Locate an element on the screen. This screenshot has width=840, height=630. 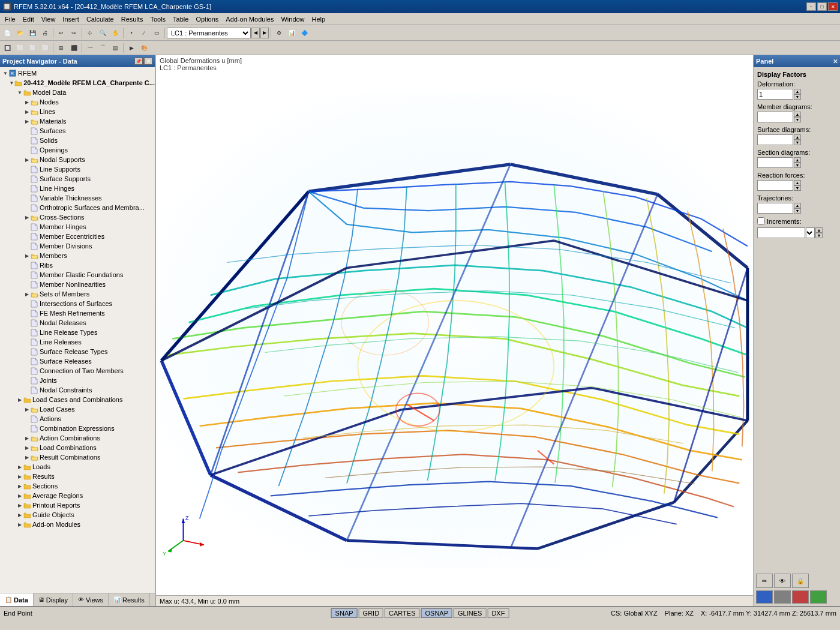
tree-item-28: Line Releases is located at coordinates (77, 342).